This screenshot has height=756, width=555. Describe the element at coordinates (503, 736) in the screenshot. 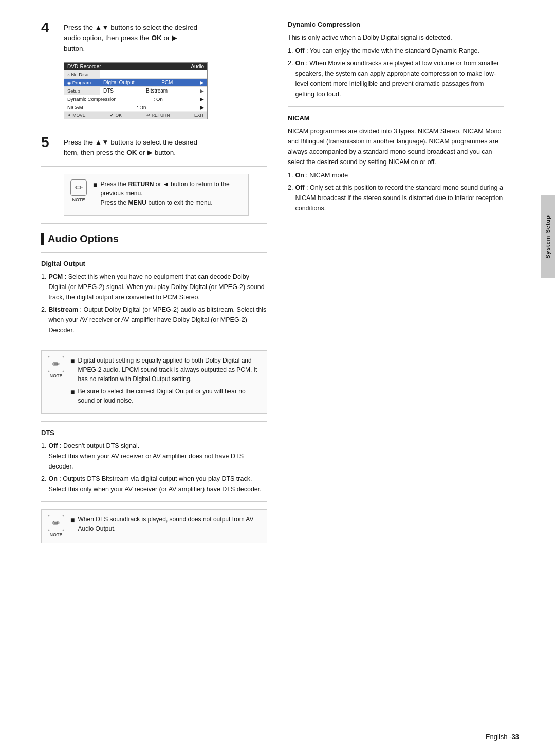

I see `page-footer: English -33` at that location.